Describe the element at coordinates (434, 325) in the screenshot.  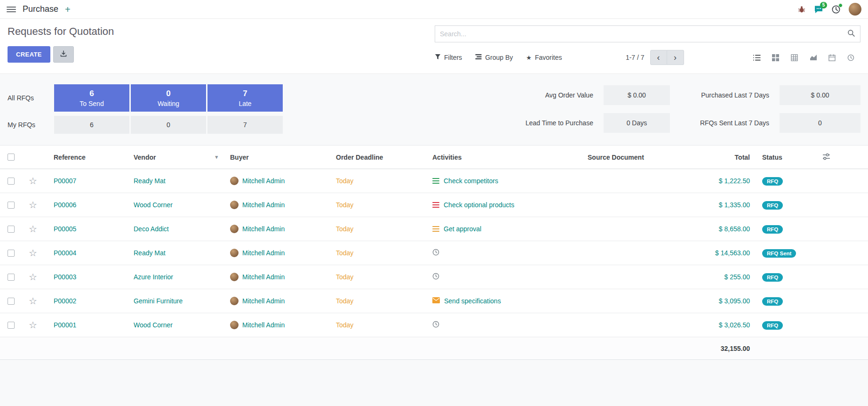
I see `table-row: ☆ P00001 Wood Corner Mitchell Admin Toda…` at that location.